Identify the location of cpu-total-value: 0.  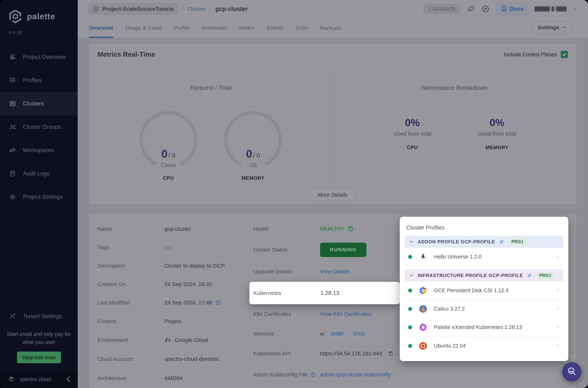
(174, 155).